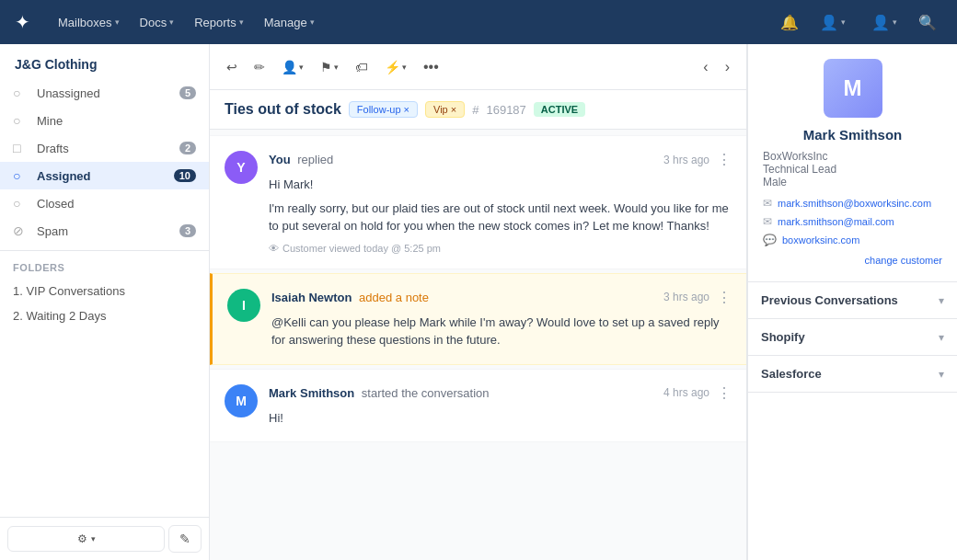 The image size is (957, 560). What do you see at coordinates (852, 373) in the screenshot?
I see `salesforce-header: Salesforce ▾` at bounding box center [852, 373].